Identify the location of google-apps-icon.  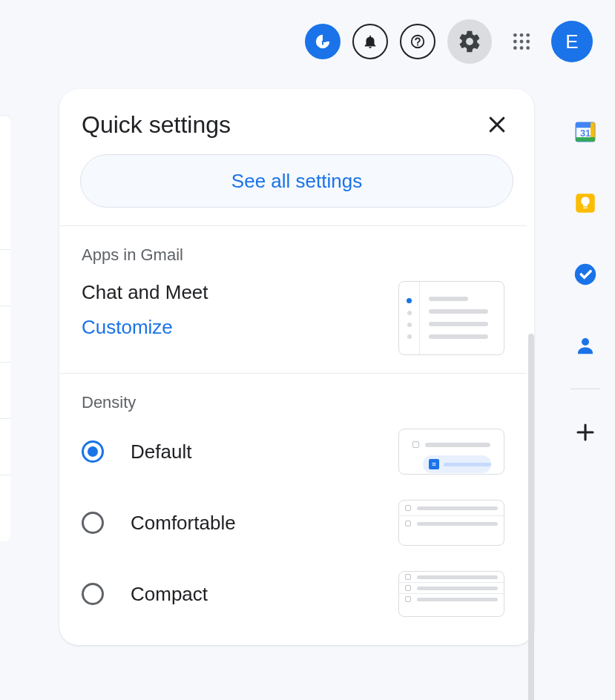
(522, 42).